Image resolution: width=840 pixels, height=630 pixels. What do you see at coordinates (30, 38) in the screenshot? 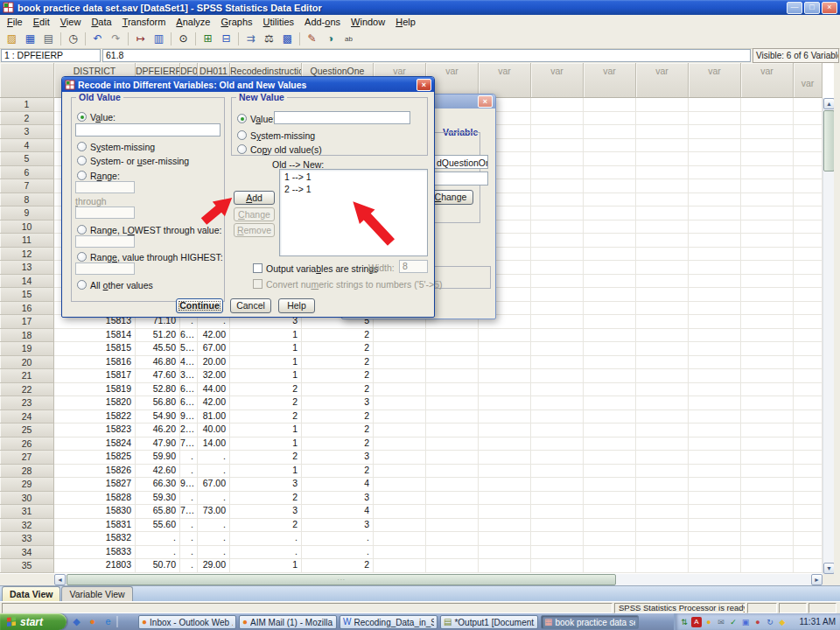
I see `save-icon: ▦` at bounding box center [30, 38].